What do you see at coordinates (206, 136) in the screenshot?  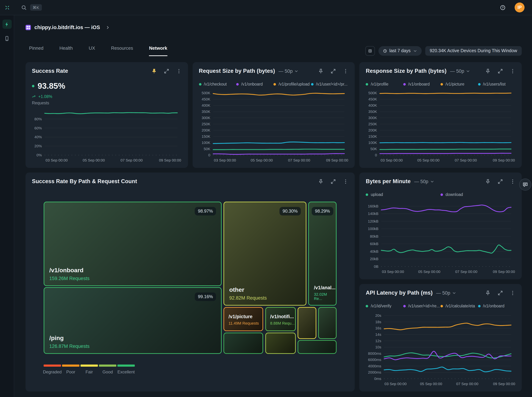 I see `svg-text: 150K` at bounding box center [206, 136].